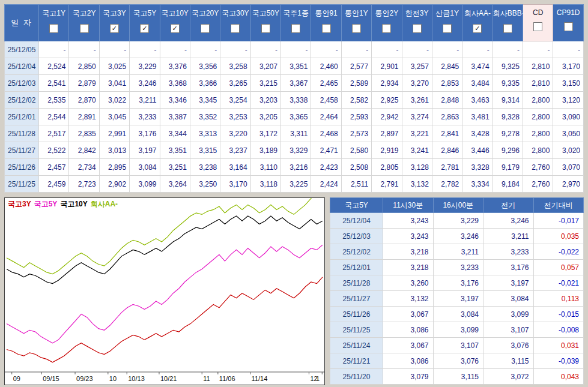 Image resolution: width=588 pixels, height=387 pixels. I want to click on value-cell: 2,845, so click(447, 67).